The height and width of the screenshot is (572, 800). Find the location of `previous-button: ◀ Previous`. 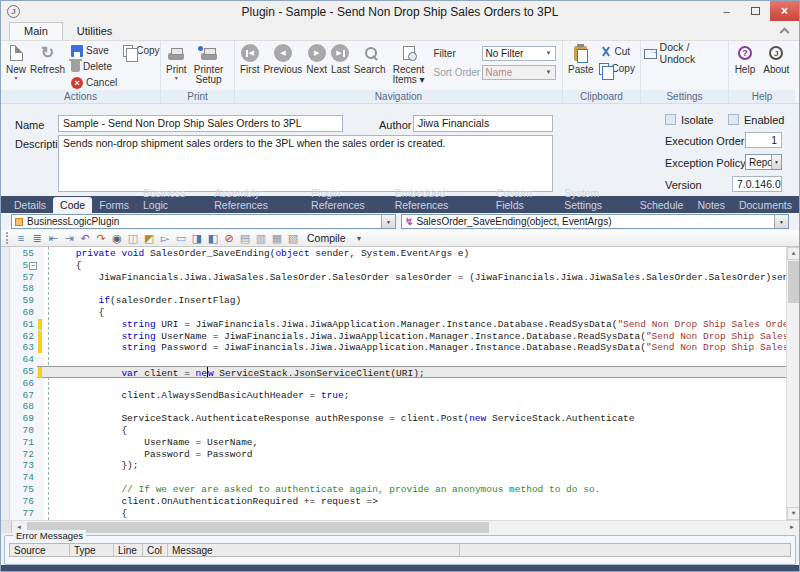

previous-button: ◀ Previous is located at coordinates (282, 59).